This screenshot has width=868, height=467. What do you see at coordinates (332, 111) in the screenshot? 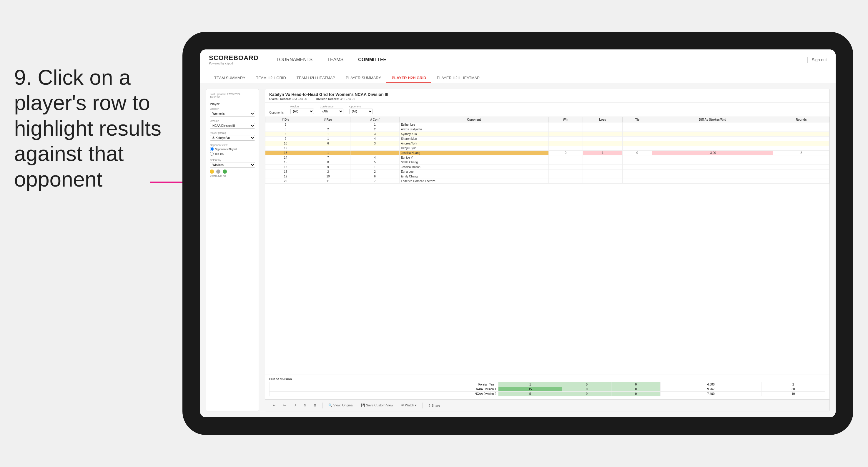
I see `conference-select: (All)` at bounding box center [332, 111].